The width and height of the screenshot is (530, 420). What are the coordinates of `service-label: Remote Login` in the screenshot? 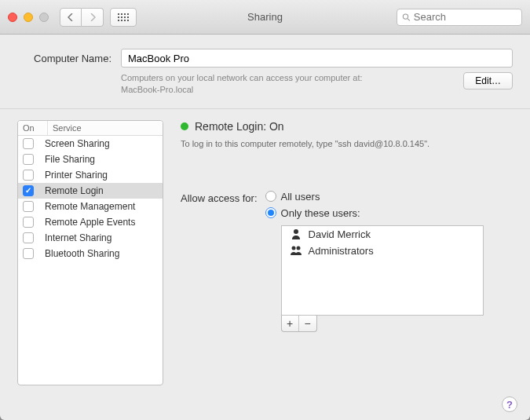 It's located at (74, 191).